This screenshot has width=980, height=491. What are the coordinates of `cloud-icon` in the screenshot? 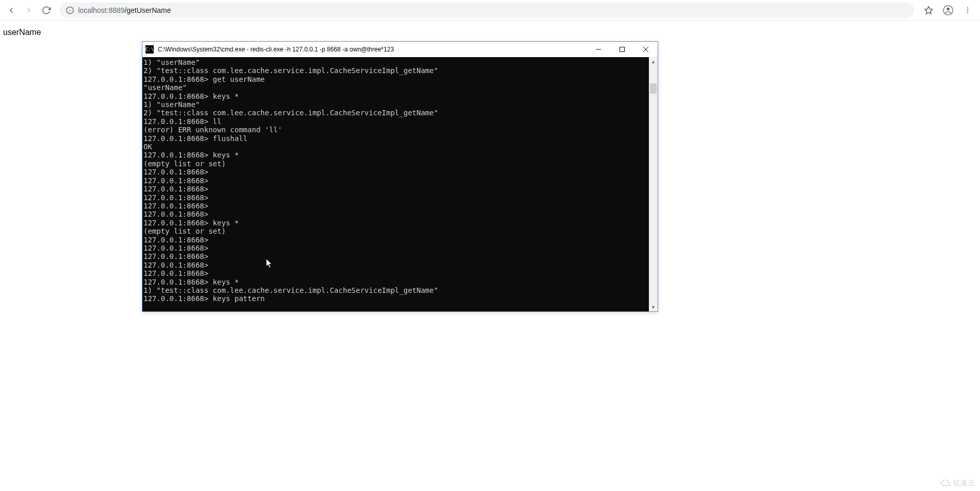 It's located at (946, 483).